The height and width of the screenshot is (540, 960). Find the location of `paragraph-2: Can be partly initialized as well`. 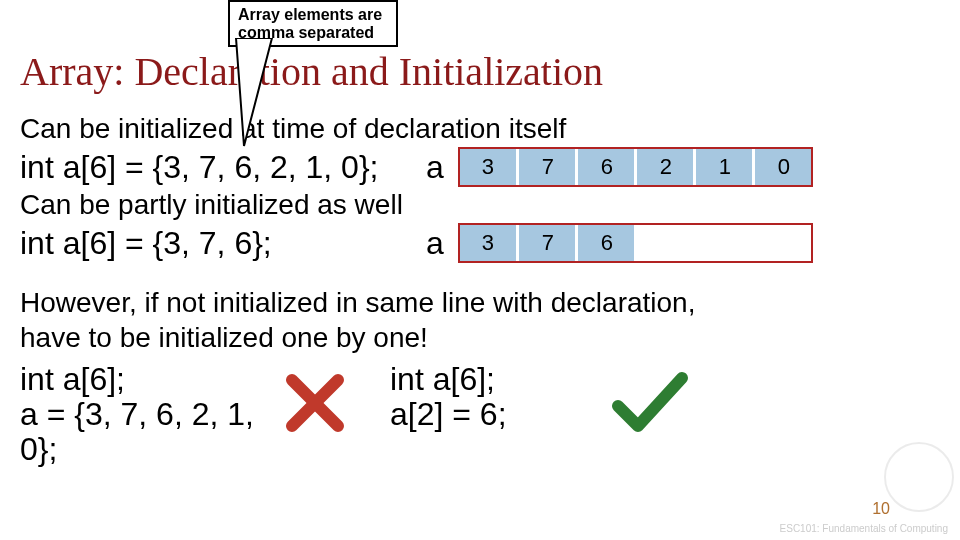

paragraph-2: Can be partly initialized as well is located at coordinates (480, 205).